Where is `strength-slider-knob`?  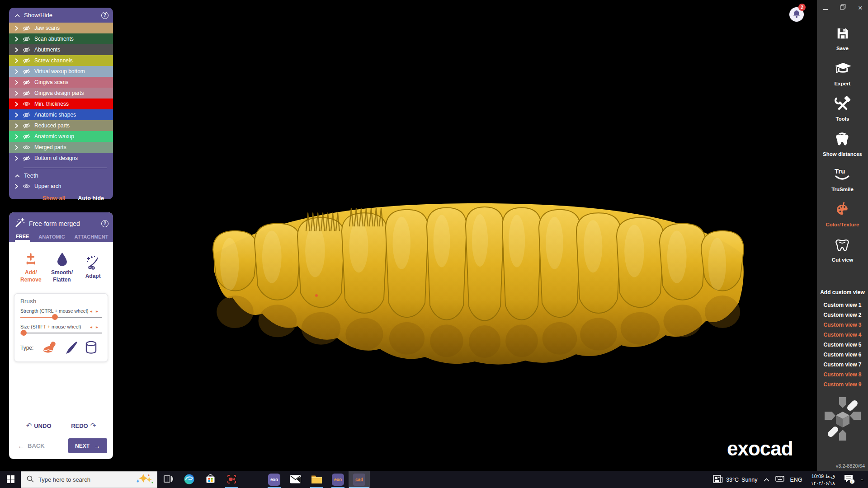 strength-slider-knob is located at coordinates (55, 317).